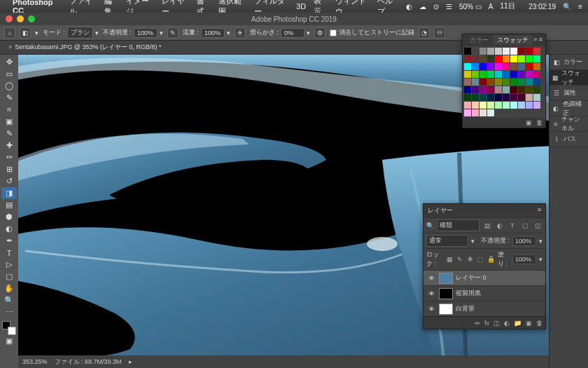  I want to click on dodge-tool: ◐, so click(9, 229).